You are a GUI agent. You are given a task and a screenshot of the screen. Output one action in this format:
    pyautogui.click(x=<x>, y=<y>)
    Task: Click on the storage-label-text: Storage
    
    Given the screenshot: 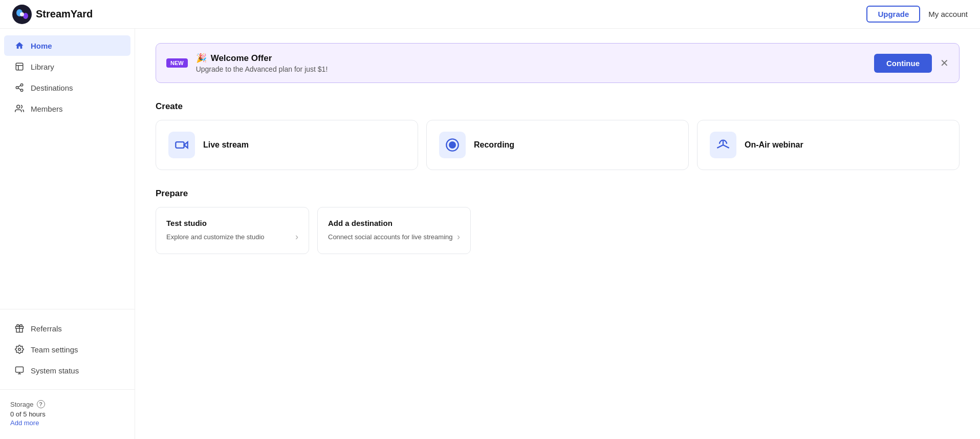 What is the action you would take?
    pyautogui.click(x=22, y=405)
    